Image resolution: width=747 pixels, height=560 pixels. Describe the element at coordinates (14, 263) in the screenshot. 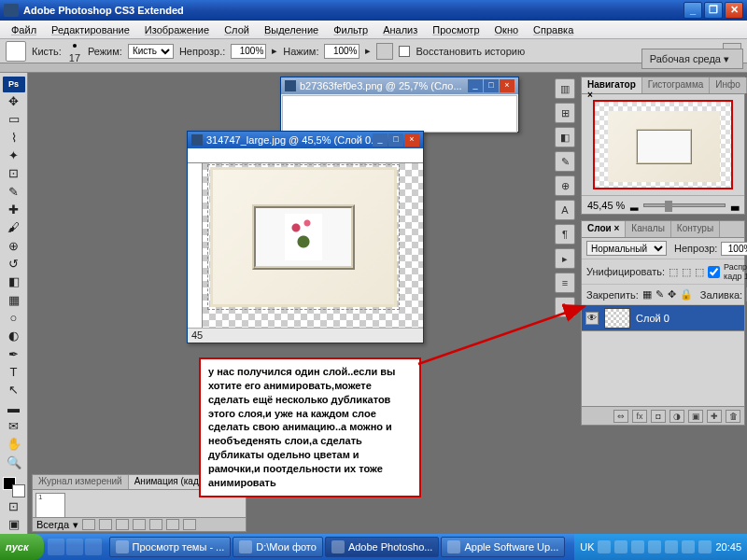

I see `history-brush-tool: ↺` at that location.